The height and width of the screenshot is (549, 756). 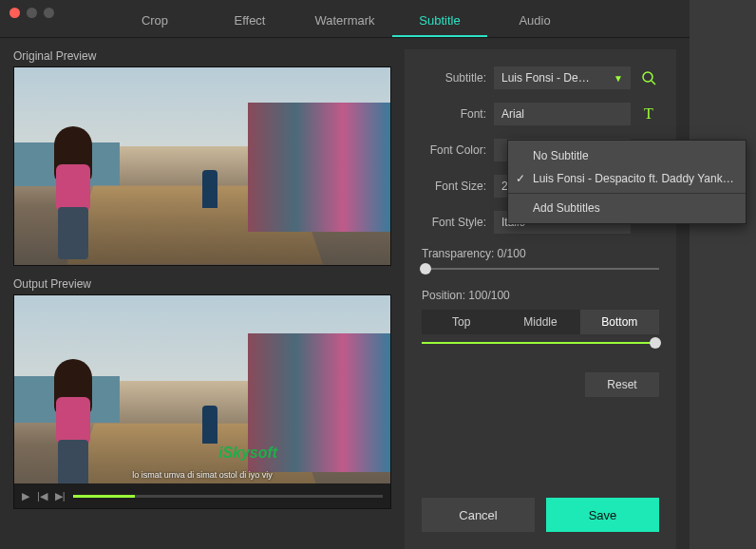 What do you see at coordinates (627, 208) in the screenshot?
I see `dropdown-item-add-subtitles: Add Subtitles` at bounding box center [627, 208].